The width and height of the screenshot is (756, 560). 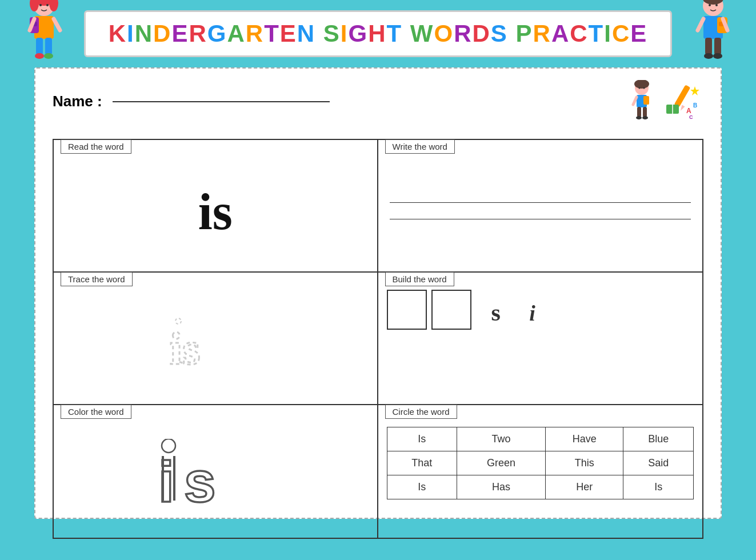 I want to click on svg-text: s, so click(x=200, y=481).